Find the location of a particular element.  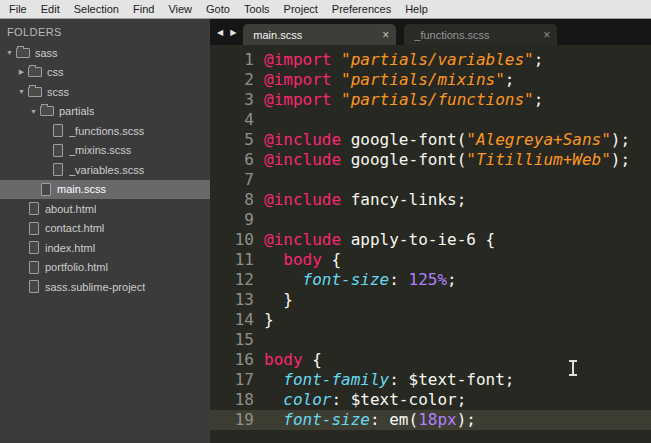

tabs: main.scss×_functions.scss× is located at coordinates (404, 34).